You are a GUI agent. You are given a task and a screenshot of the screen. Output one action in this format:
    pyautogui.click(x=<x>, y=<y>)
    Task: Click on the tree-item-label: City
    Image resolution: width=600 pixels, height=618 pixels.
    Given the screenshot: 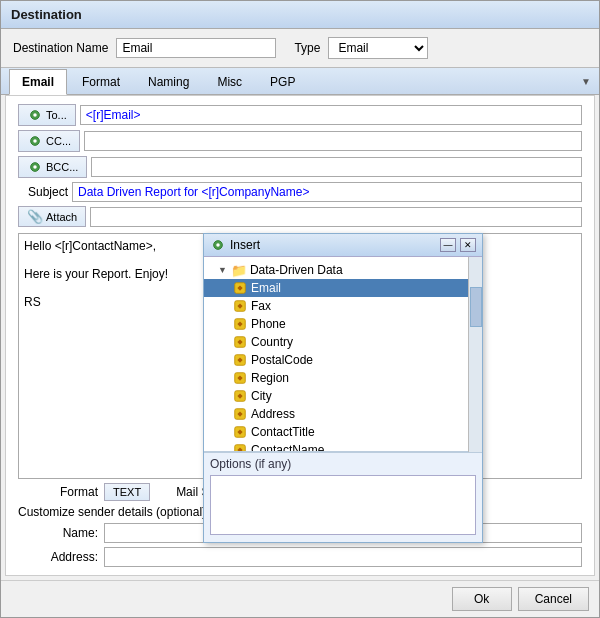 What is the action you would take?
    pyautogui.click(x=262, y=396)
    